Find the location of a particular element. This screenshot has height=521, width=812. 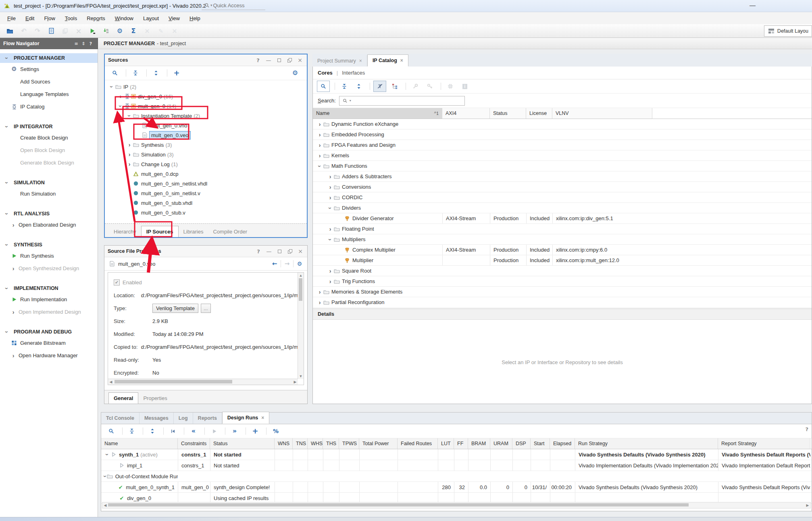

scroll-left-icon: ◀ is located at coordinates (105, 505).